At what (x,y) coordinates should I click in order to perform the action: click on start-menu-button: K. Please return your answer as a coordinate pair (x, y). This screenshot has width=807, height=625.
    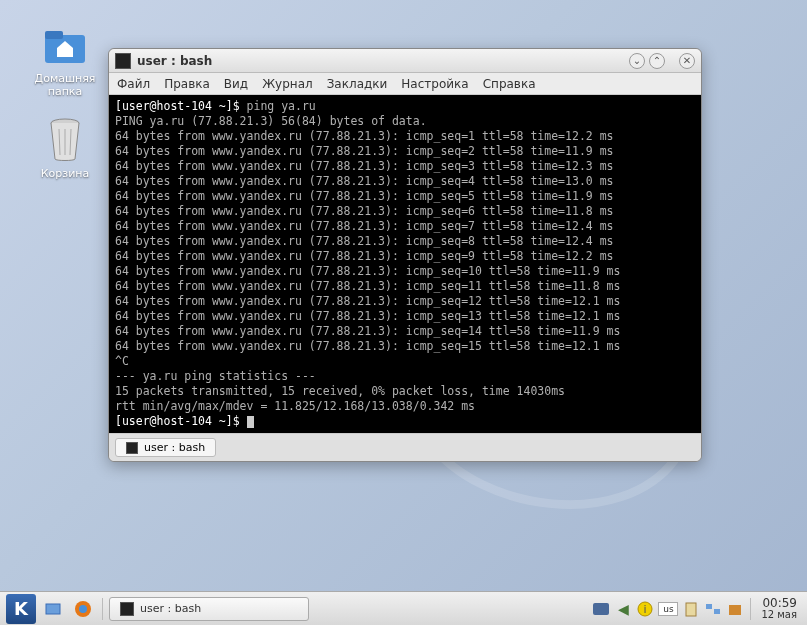
    Looking at the image, I should click on (21, 609).